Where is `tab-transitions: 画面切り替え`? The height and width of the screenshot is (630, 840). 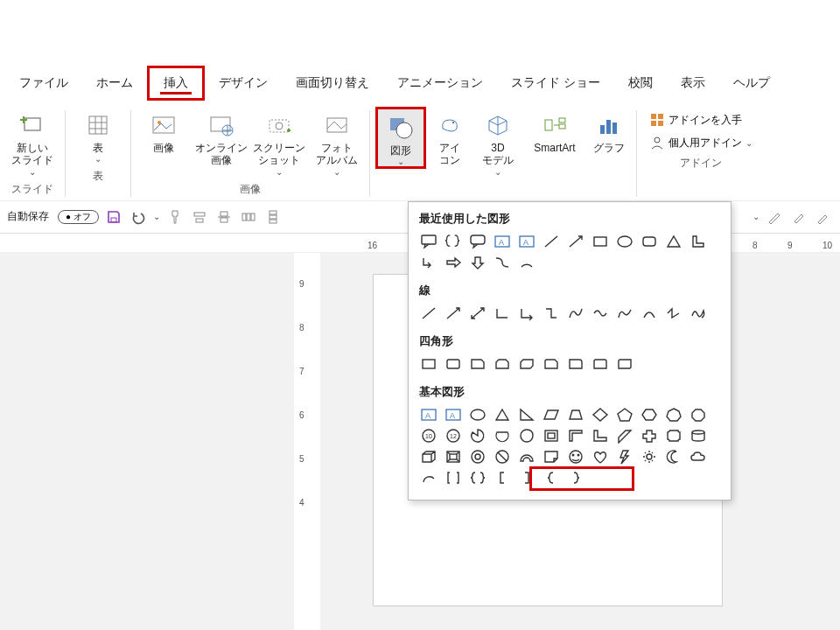 tab-transitions: 画面切り替え is located at coordinates (332, 83).